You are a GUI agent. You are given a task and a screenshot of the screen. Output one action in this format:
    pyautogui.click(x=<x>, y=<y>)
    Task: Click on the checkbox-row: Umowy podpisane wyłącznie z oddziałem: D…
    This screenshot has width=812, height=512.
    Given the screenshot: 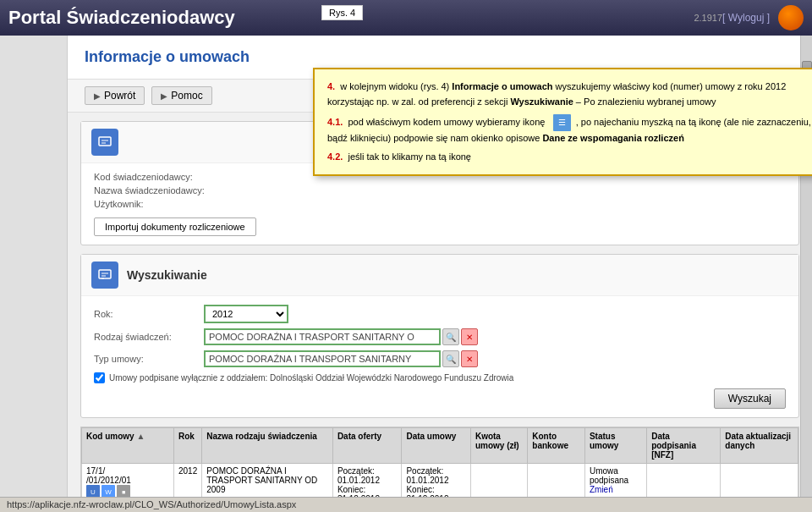 What is the action you would take?
    pyautogui.click(x=440, y=377)
    